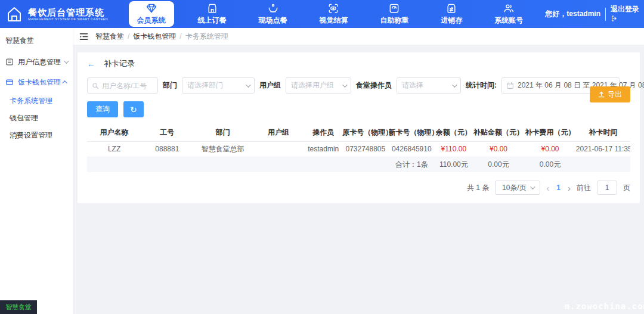 The width and height of the screenshot is (644, 314). Describe the element at coordinates (451, 8) in the screenshot. I see `inventory-icon` at that location.